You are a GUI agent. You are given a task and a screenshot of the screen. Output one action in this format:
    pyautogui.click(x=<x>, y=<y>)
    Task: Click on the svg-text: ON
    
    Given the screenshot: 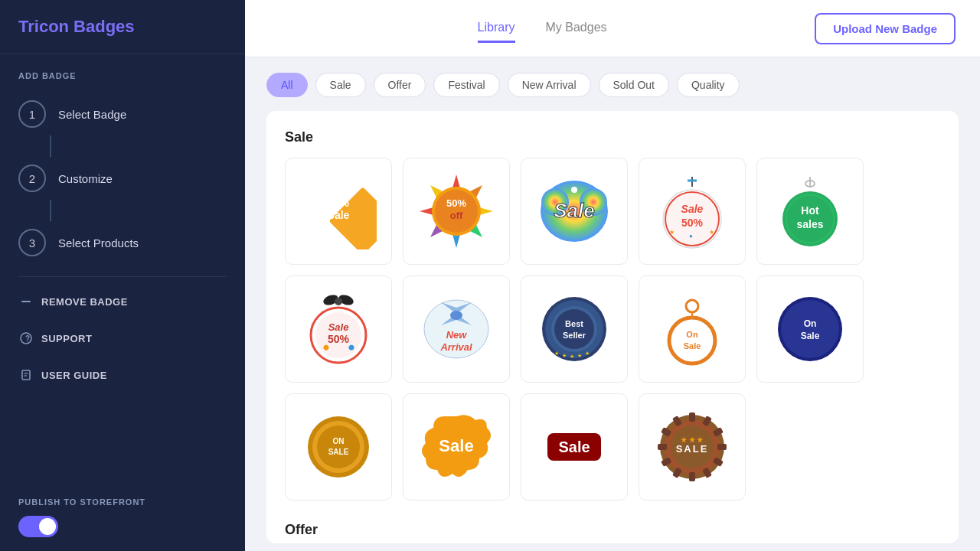 What is the action you would take?
    pyautogui.click(x=338, y=441)
    